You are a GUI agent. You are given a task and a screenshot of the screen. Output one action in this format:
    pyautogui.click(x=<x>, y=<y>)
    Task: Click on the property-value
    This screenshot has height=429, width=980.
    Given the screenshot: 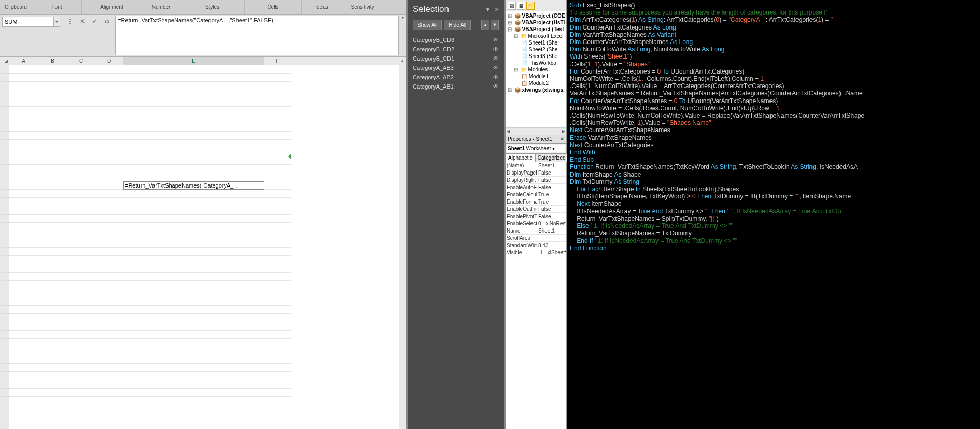 What is the action you would take?
    pyautogui.click(x=552, y=238)
    